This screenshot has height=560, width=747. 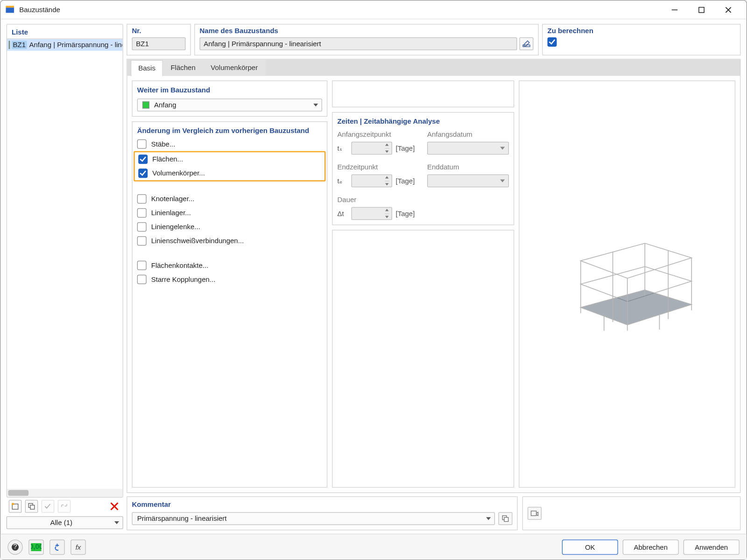 What do you see at coordinates (230, 90) in the screenshot?
I see `weiter-title: Weiter im Bauzustand` at bounding box center [230, 90].